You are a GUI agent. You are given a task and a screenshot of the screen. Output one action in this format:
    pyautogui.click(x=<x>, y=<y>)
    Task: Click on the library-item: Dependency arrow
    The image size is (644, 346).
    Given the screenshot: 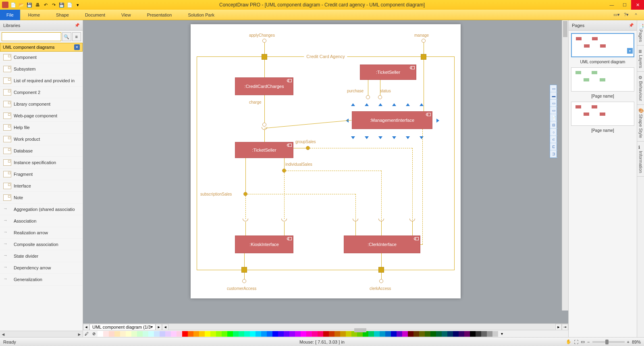 What is the action you would take?
    pyautogui.click(x=41, y=268)
    